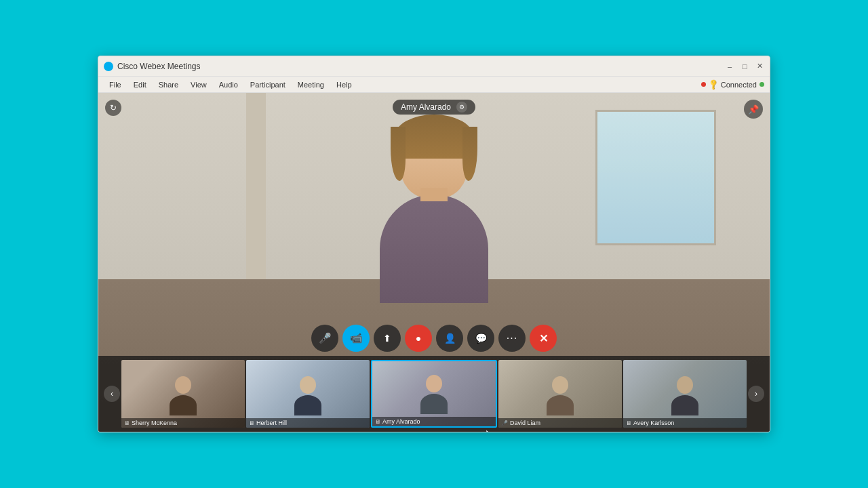  I want to click on record-indicator, so click(704, 84).